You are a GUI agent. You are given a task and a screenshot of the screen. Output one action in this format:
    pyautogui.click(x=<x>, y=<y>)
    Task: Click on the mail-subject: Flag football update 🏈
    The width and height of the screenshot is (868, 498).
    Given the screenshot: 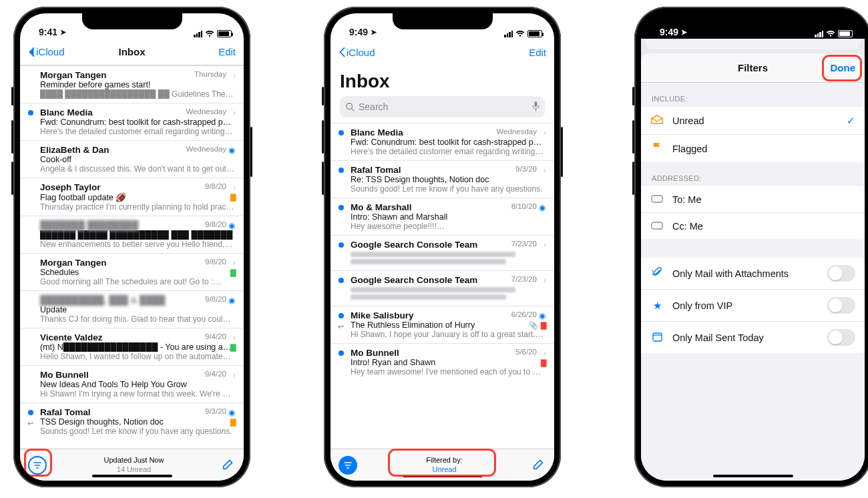 What is the action you would take?
    pyautogui.click(x=138, y=198)
    